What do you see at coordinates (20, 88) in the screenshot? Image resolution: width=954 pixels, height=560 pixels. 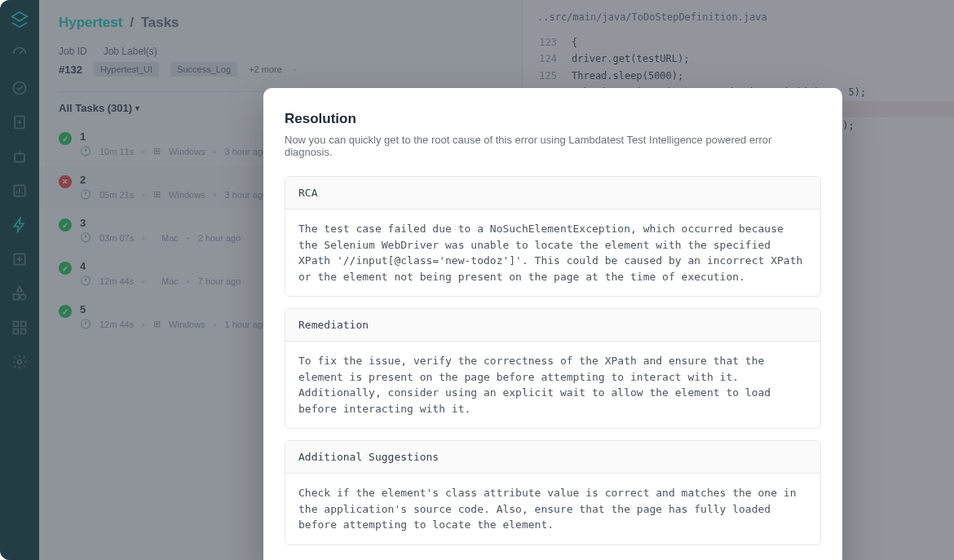 I see `check-circle-icon` at bounding box center [20, 88].